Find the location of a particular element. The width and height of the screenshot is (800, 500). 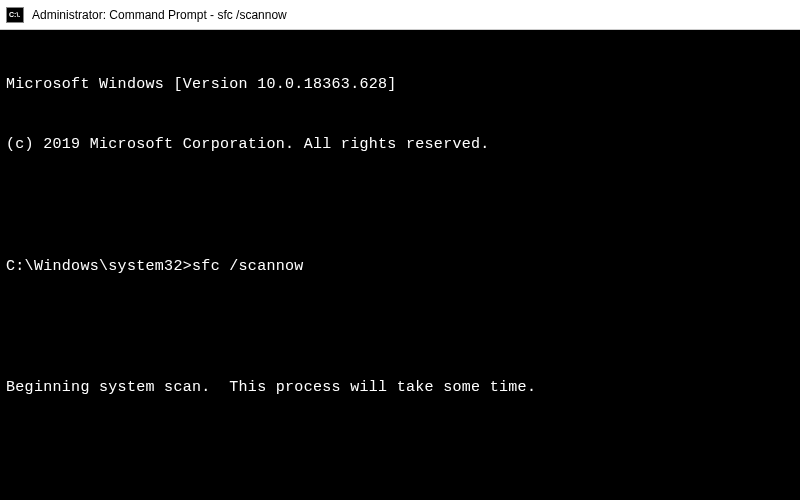

titlebar: C:\. Administrator: Command Prompt - sfc… is located at coordinates (400, 15).